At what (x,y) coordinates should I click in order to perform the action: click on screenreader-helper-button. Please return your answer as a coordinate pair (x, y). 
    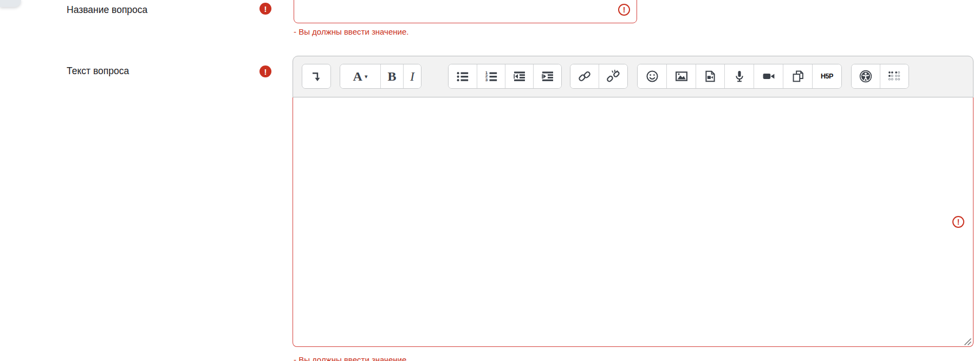
    Looking at the image, I should click on (894, 76).